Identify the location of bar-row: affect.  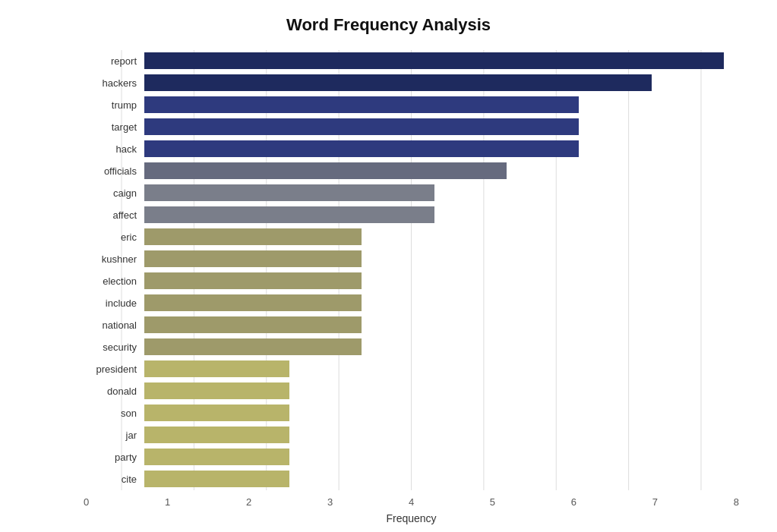
(434, 215).